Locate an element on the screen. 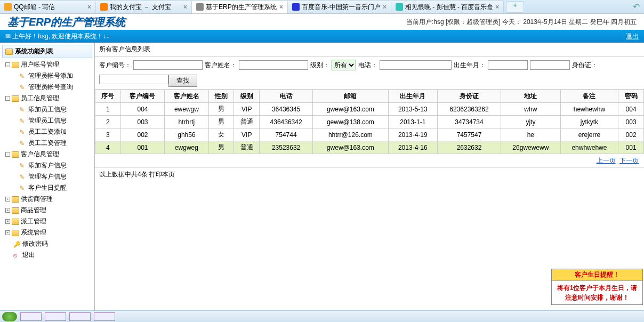 The height and width of the screenshot is (322, 644). filter-id-label: 客户编号： is located at coordinates (115, 65).